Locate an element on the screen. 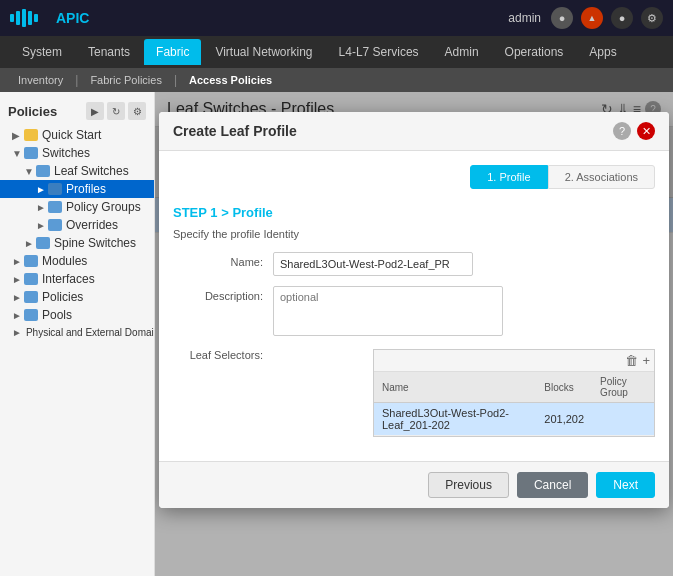  ls-col-policy-group: Policy Group is located at coordinates (623, 388).